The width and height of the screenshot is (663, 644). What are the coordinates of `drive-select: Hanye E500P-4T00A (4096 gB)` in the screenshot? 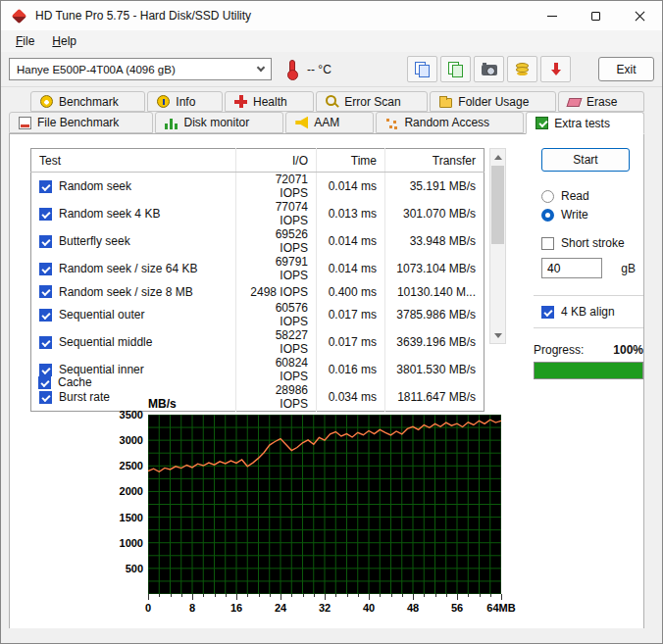 It's located at (140, 69).